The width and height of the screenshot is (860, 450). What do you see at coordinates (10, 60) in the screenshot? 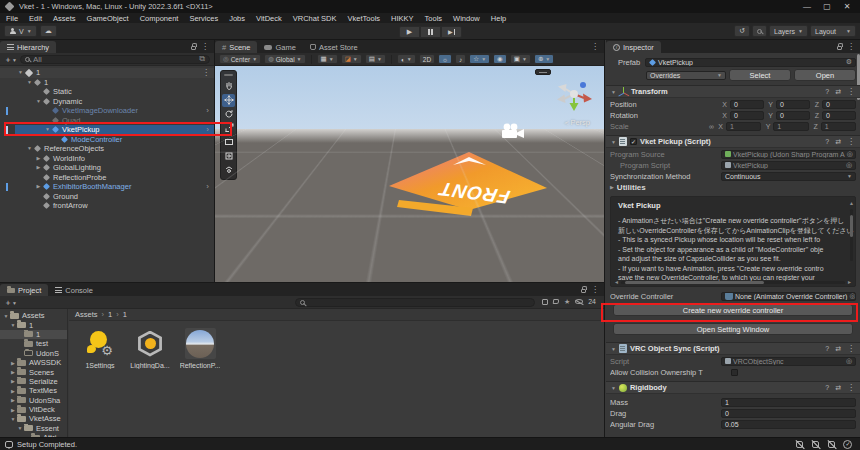
I see `create-menu-button: ＋▼` at bounding box center [10, 60].